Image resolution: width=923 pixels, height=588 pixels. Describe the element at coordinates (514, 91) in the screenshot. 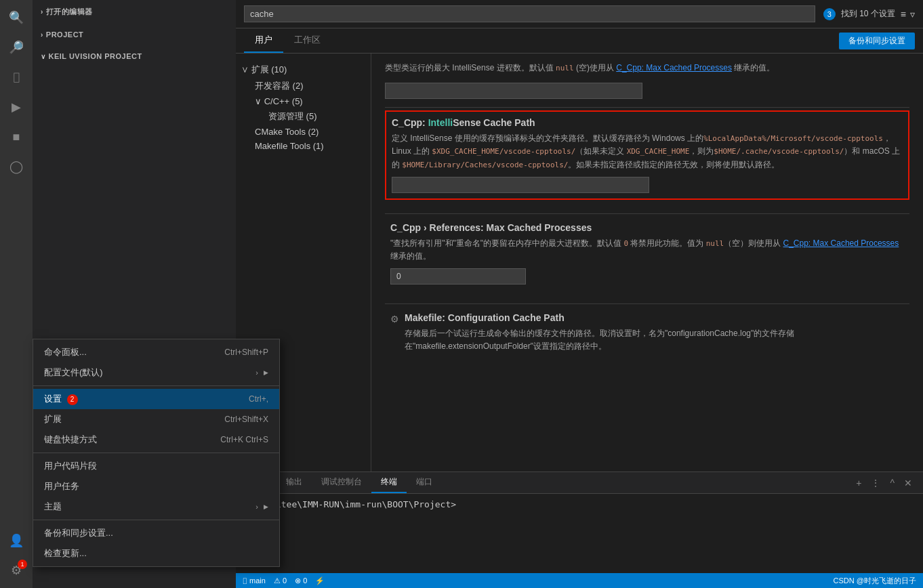

I see `top-setting-input` at that location.